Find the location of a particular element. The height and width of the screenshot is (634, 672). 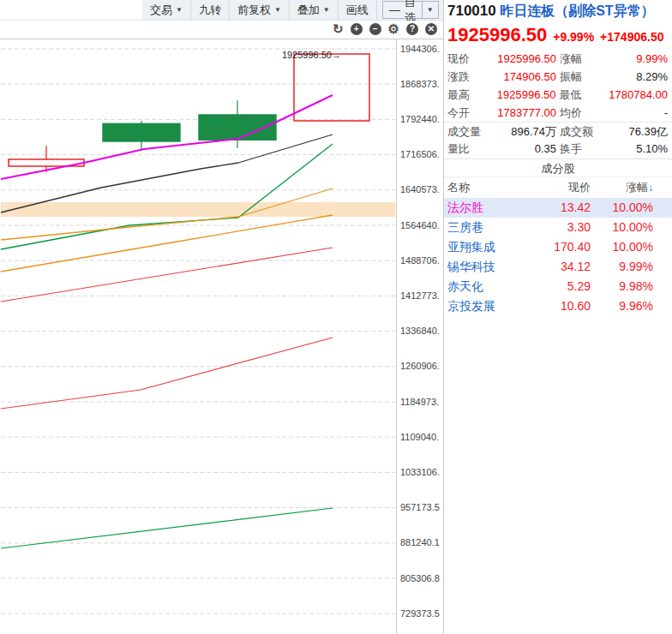

y-axis-label: 805306.8 is located at coordinates (420, 579).